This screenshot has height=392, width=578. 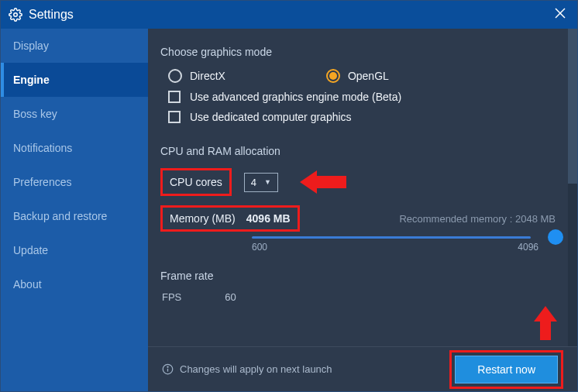 I want to click on chevron-down-icon: ▼, so click(x=268, y=182).